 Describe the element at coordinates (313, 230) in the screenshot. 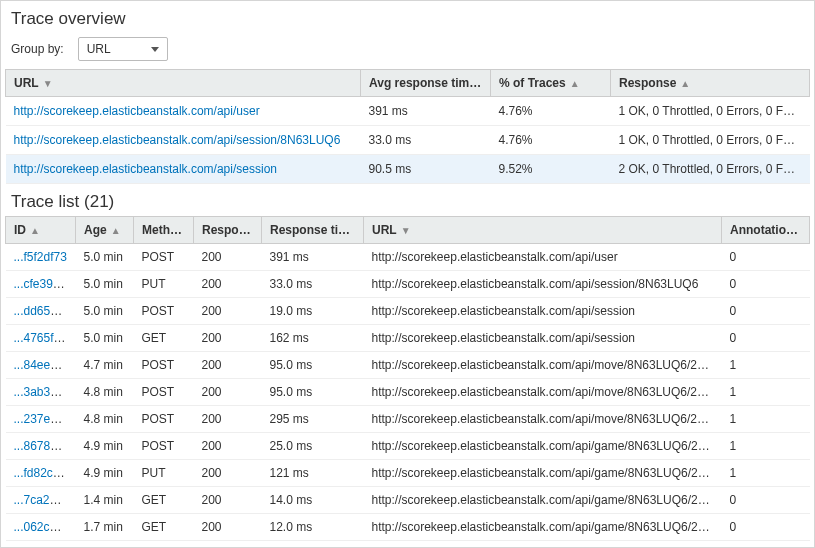

I see `col-response-time: Response time▲` at that location.